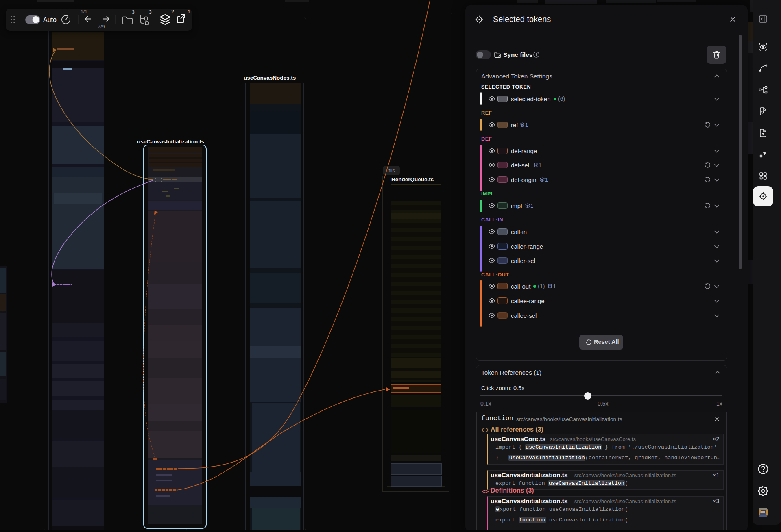 The image size is (781, 532). What do you see at coordinates (50, 20) in the screenshot?
I see `svg-text: Auto` at bounding box center [50, 20].